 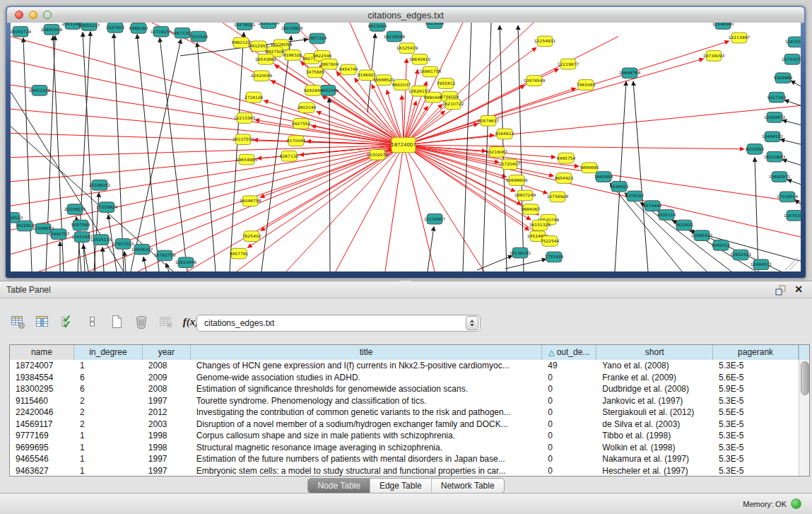 I want to click on graph-node: 3475685, so click(x=315, y=72).